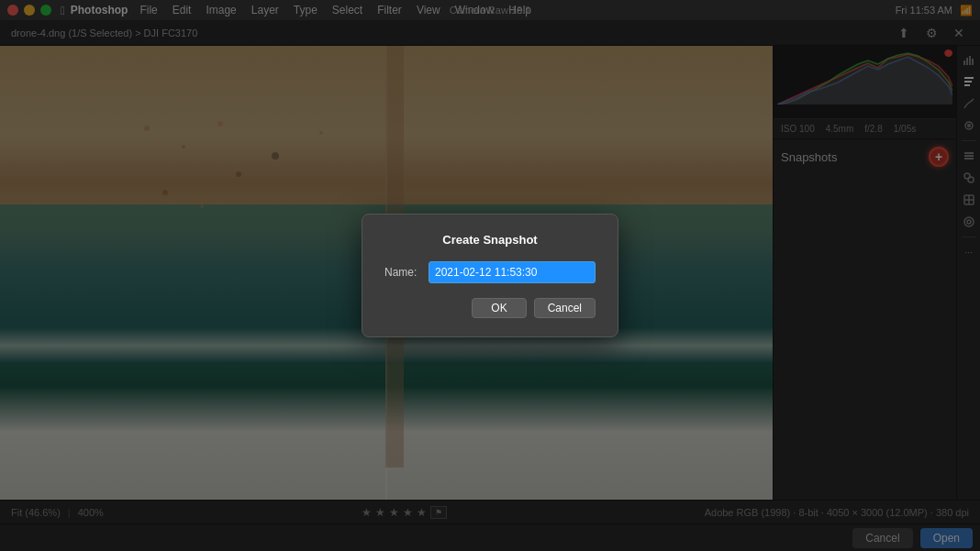 The height and width of the screenshot is (551, 980). I want to click on snapshot-name-input, so click(512, 272).